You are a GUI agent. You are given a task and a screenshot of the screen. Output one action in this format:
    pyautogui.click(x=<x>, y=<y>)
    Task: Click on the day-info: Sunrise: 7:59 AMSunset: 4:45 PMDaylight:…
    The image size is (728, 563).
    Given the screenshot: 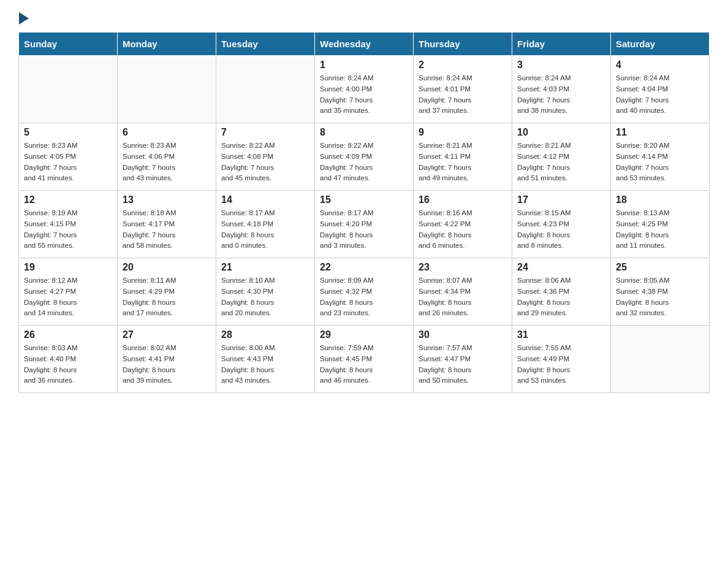 What is the action you would take?
    pyautogui.click(x=364, y=364)
    